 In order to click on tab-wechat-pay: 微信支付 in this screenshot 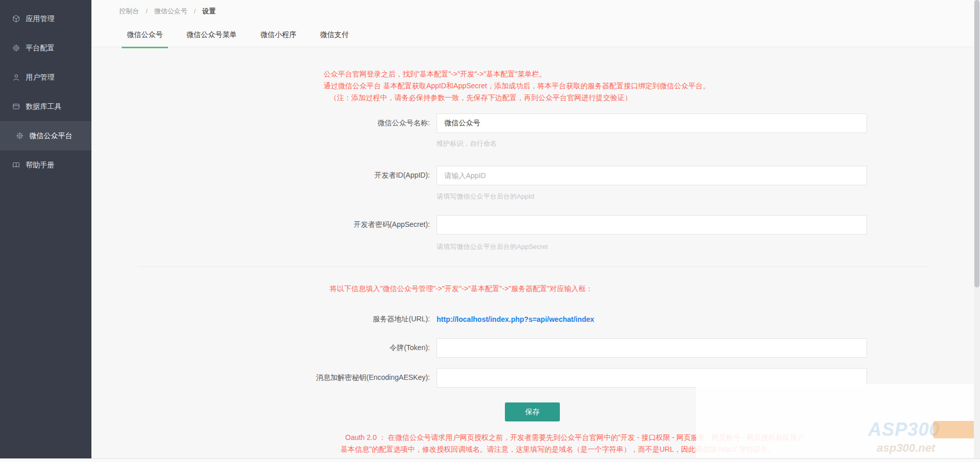, I will do `click(334, 38)`.